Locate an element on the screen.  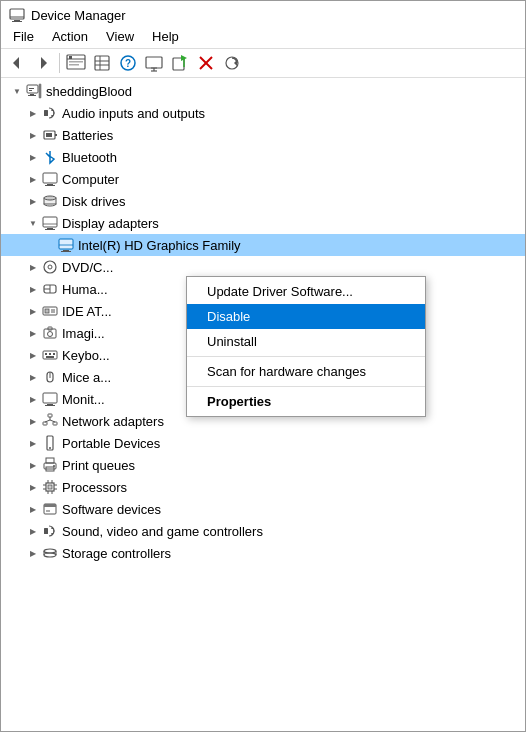
tree-item-audio: Audio inputs and outputs is located at coordinates (263, 113).